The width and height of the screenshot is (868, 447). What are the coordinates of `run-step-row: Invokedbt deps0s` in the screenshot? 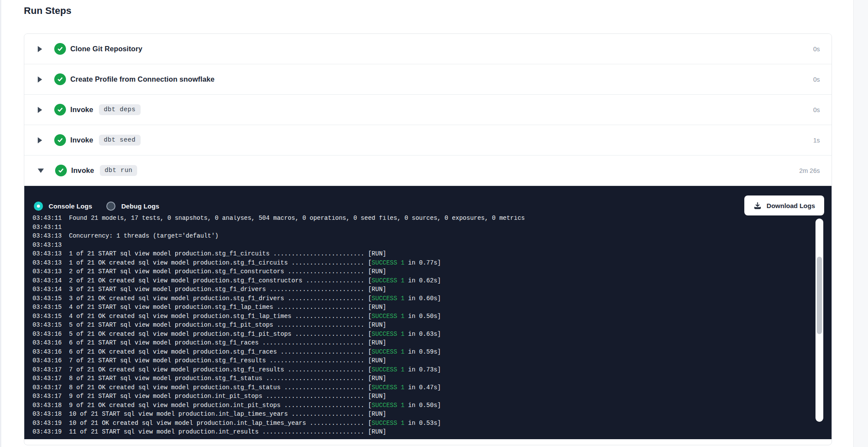 It's located at (428, 110).